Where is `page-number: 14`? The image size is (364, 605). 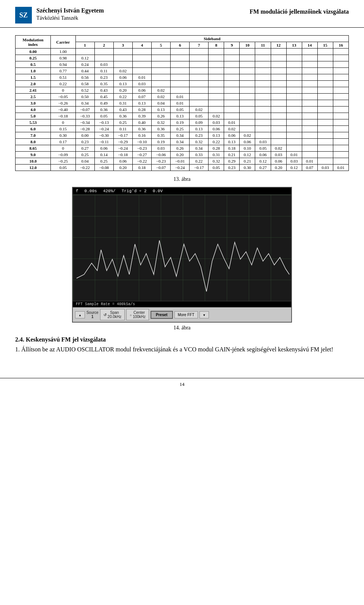 page-number: 14 is located at coordinates (182, 383).